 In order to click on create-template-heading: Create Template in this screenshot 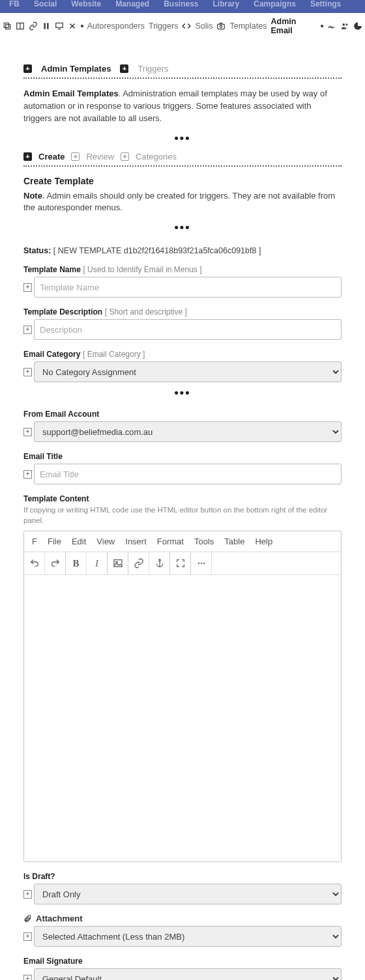, I will do `click(182, 181)`.